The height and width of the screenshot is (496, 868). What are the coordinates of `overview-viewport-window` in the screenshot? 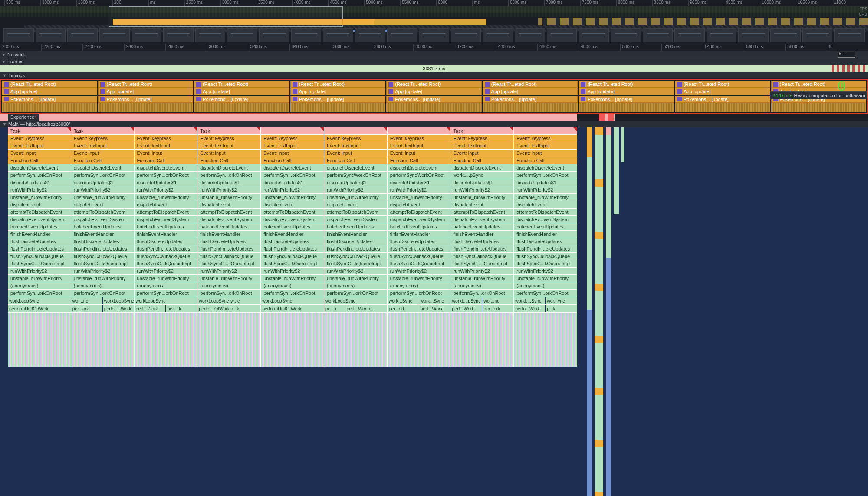 It's located at (226, 16).